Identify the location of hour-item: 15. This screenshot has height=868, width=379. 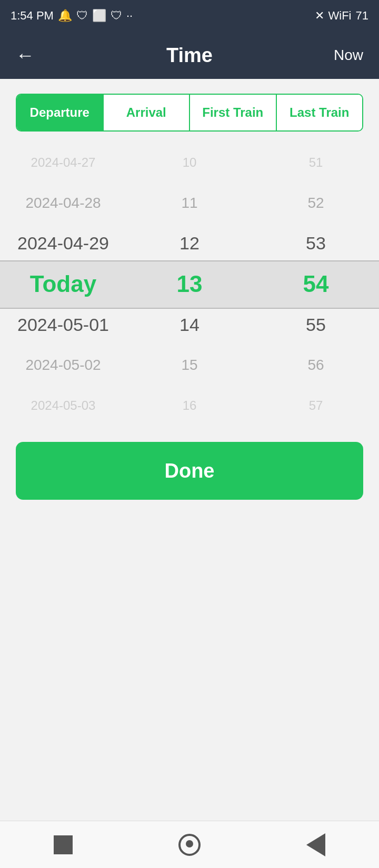
(190, 365).